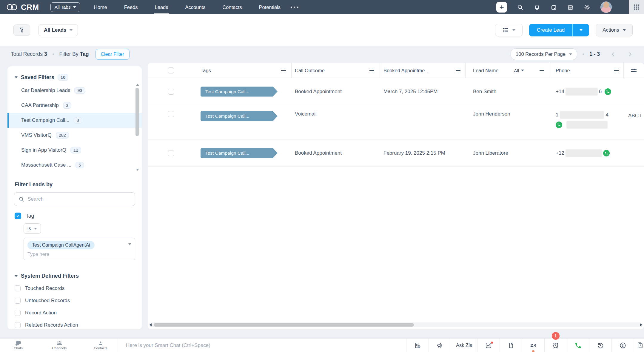 This screenshot has height=352, width=644. What do you see at coordinates (162, 7) in the screenshot?
I see `nav-leads: Leads` at bounding box center [162, 7].